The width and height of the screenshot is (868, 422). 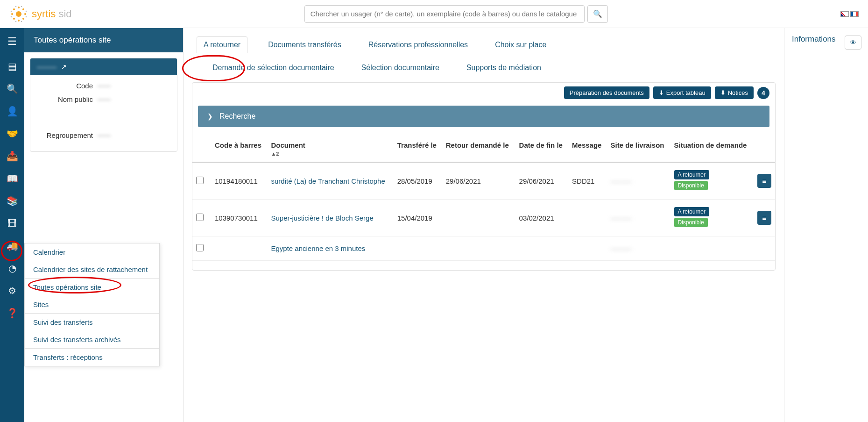 I want to click on tab-documents-transferes: Documents transférés, so click(x=304, y=45).